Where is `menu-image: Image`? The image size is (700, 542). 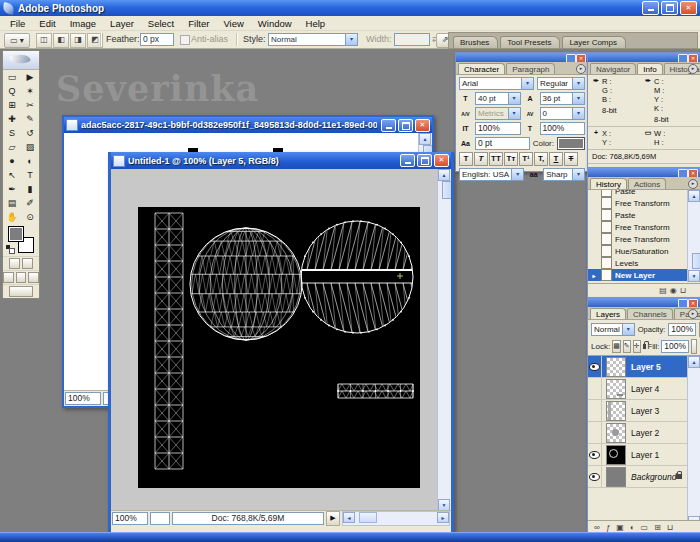 menu-image: Image is located at coordinates (83, 24).